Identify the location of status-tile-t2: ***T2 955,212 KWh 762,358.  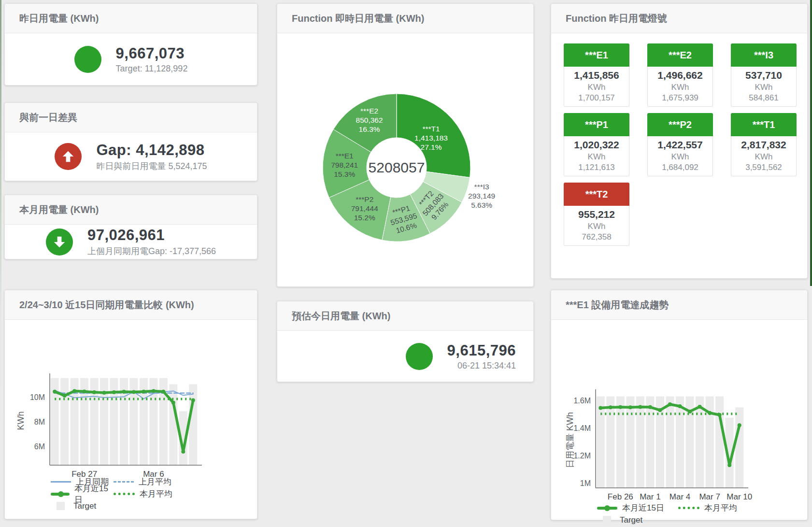
(597, 214).